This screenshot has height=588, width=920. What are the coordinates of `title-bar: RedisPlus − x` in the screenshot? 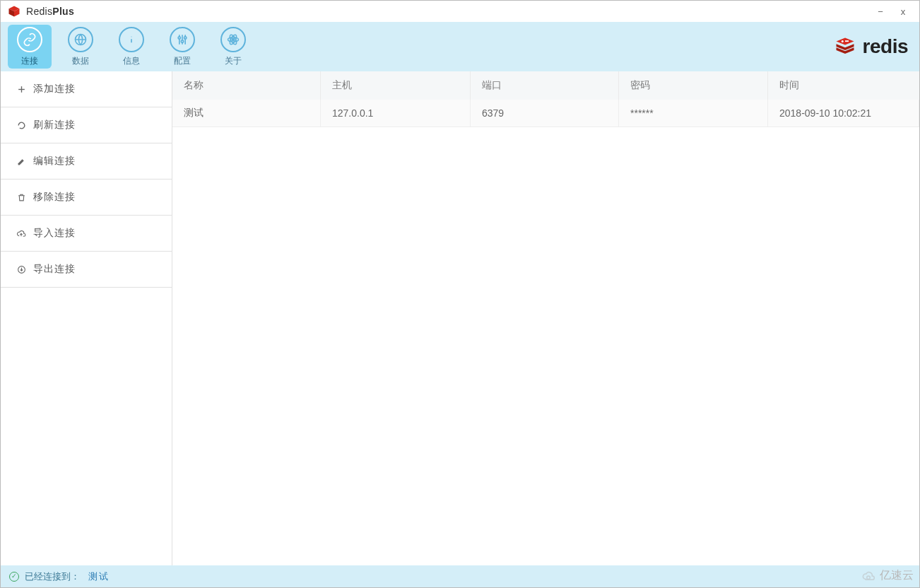 It's located at (460, 11).